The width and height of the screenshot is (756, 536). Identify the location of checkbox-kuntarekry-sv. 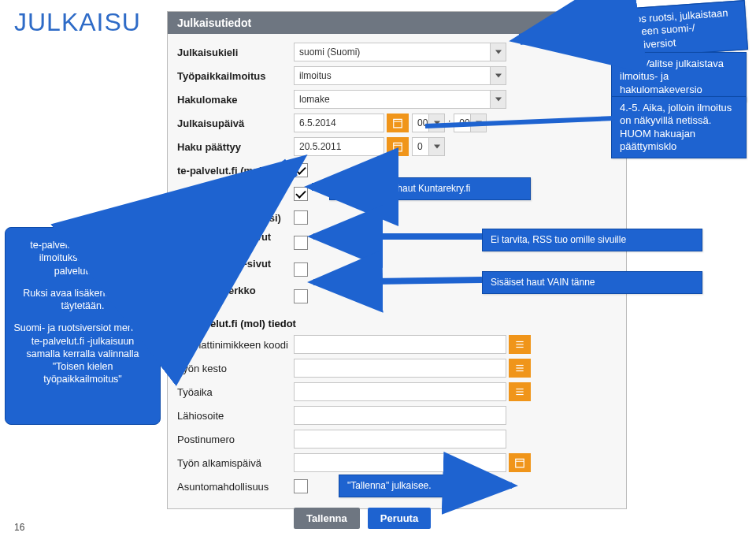
(301, 218).